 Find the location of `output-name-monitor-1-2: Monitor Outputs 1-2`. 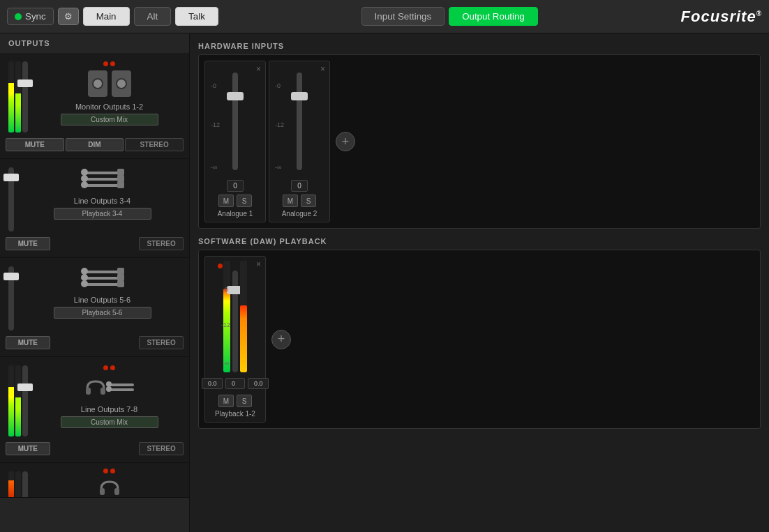

output-name-monitor-1-2: Monitor Outputs 1-2 is located at coordinates (109, 107).